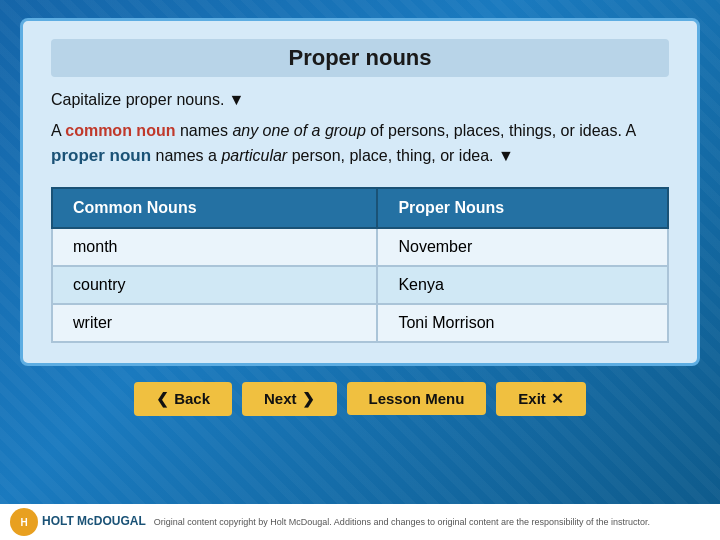 The image size is (720, 540). What do you see at coordinates (360, 100) in the screenshot?
I see `rule-line: Capitalize proper nouns. ▼` at bounding box center [360, 100].